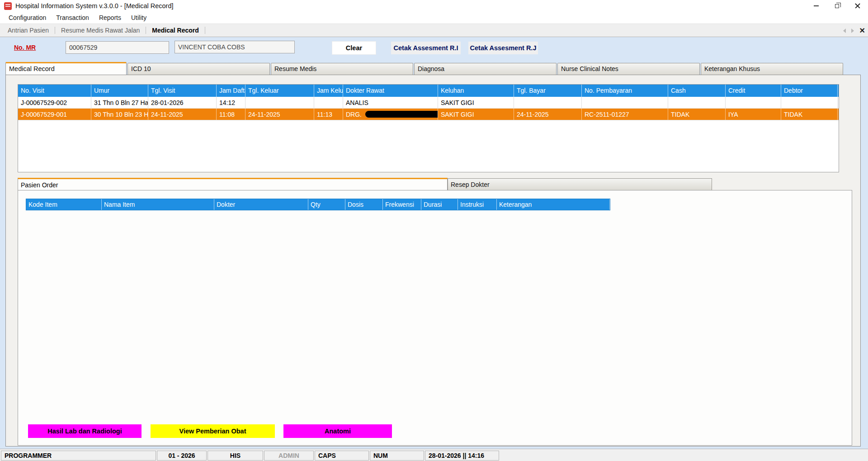 The height and width of the screenshot is (461, 868). What do you see at coordinates (120, 102) in the screenshot?
I see `cell-umur: 31 Thn 0 Bln 27 Hari` at bounding box center [120, 102].